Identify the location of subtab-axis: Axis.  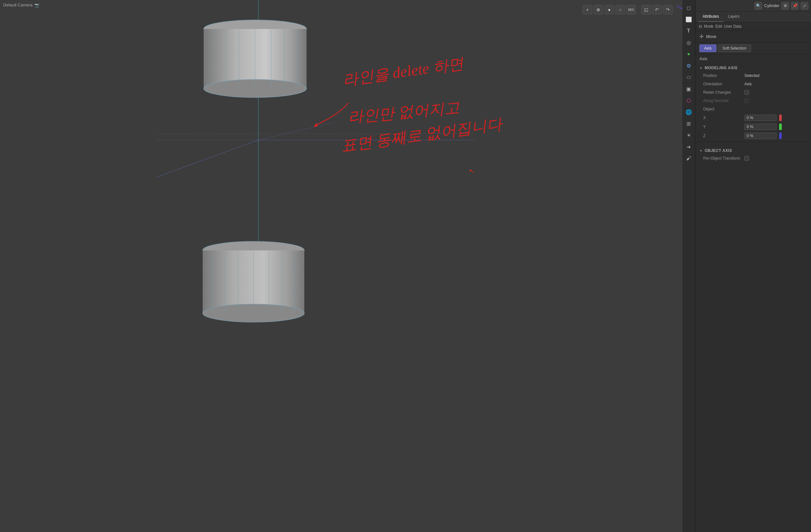
(708, 48).